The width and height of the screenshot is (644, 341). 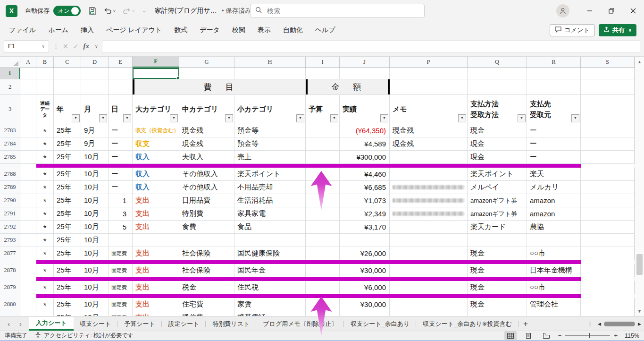 What do you see at coordinates (156, 144) in the screenshot?
I see `cell-category: 収支` at bounding box center [156, 144].